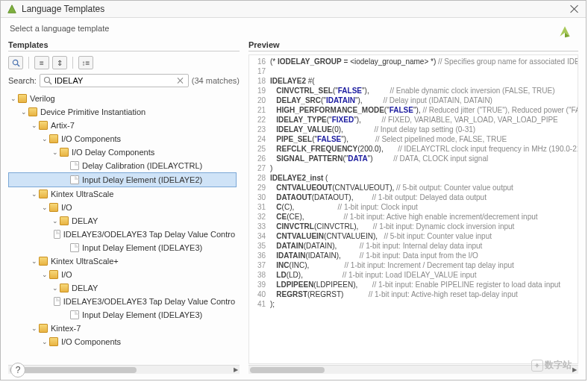 The width and height of the screenshot is (588, 382). Describe the element at coordinates (142, 166) in the screenshot. I see `tree-label: Delay Calibration (IDELAYCTRL)` at that location.